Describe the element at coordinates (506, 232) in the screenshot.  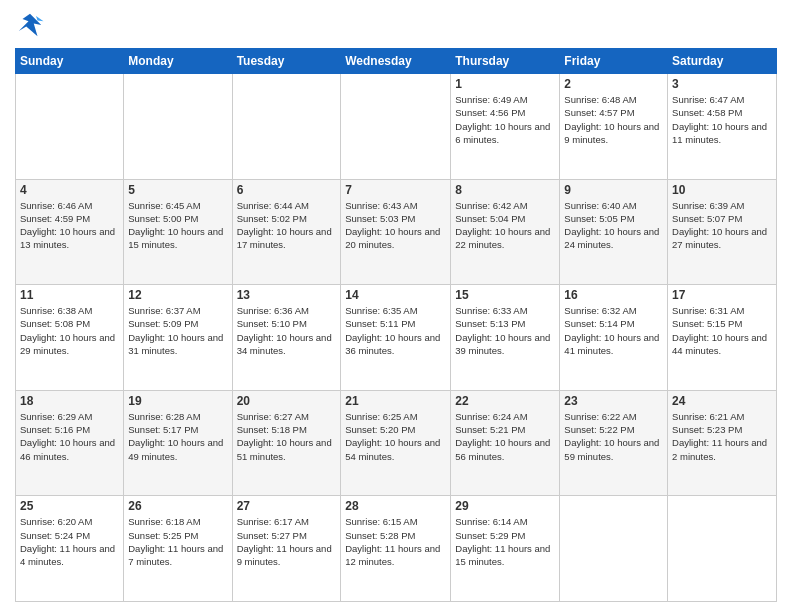
I see `calendar-cell: 8Sunrise: 6:42 AMSunset: 5:04 PMDaylight…` at that location.